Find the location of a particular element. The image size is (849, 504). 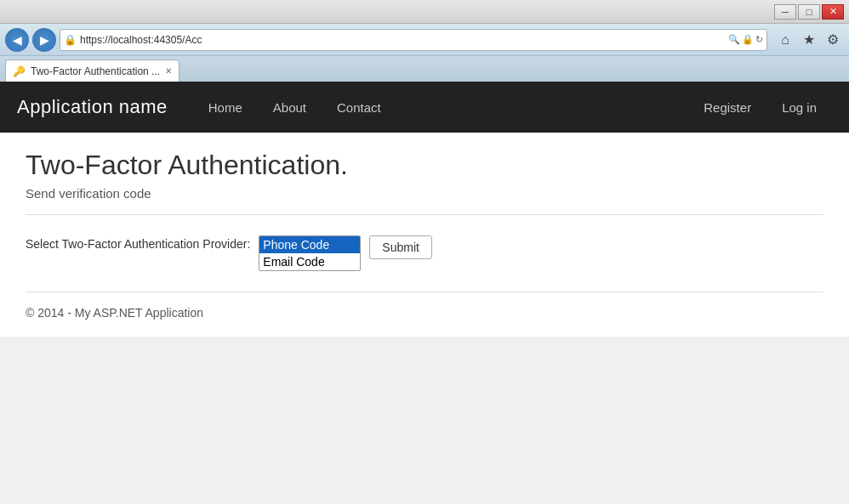

minimize-button: ─ is located at coordinates (785, 12).